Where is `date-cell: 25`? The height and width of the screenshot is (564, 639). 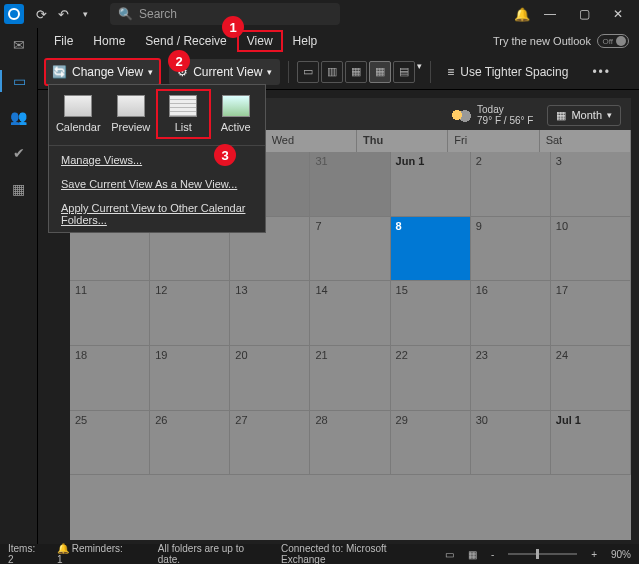
date-cell: 25 is located at coordinates (110, 444).